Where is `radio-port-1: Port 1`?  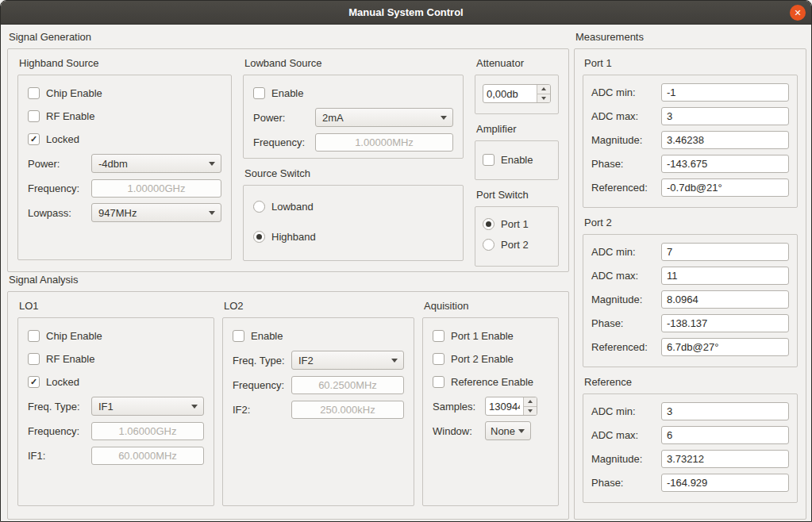 radio-port-1: Port 1 is located at coordinates (517, 224).